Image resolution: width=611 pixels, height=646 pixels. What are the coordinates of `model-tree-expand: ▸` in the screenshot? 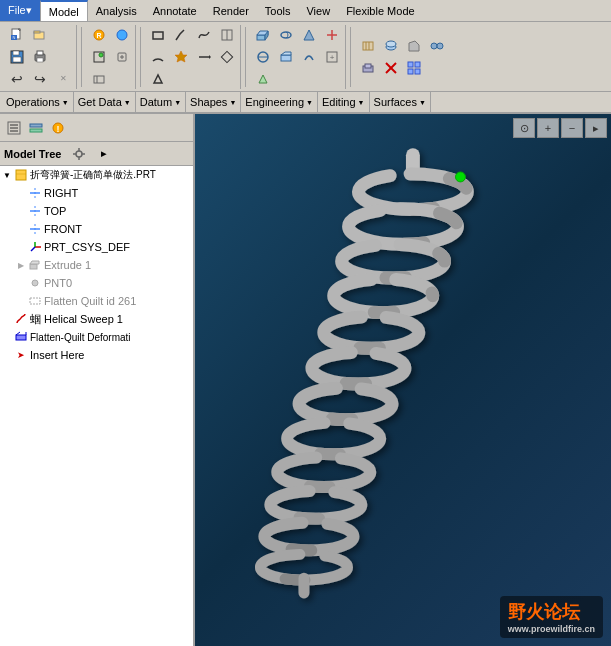 It's located at (103, 154).